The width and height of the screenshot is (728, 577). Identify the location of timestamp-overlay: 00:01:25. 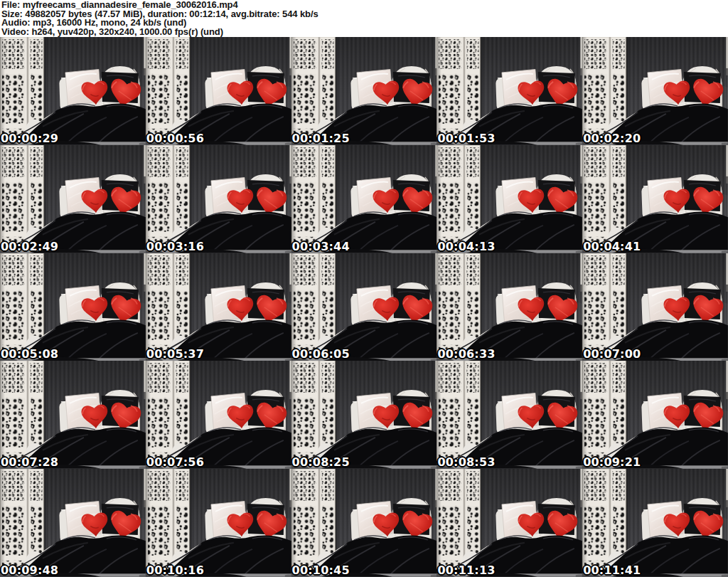
(321, 139).